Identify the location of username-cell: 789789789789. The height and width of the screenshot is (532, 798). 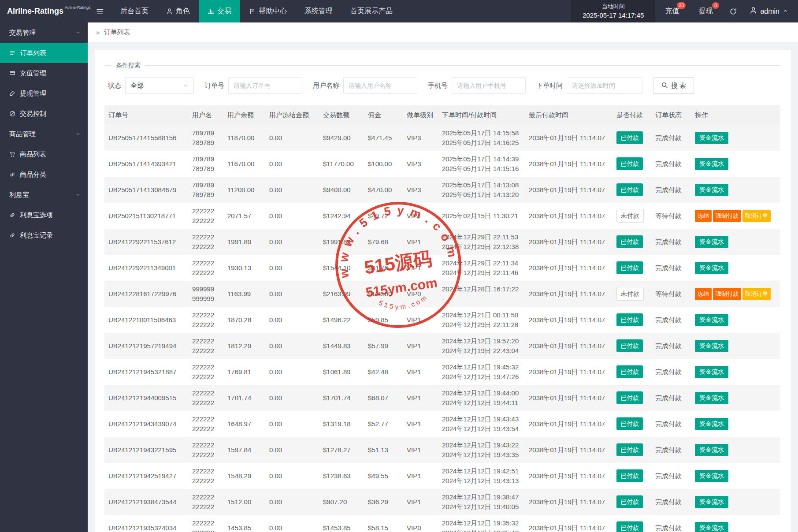
(206, 190).